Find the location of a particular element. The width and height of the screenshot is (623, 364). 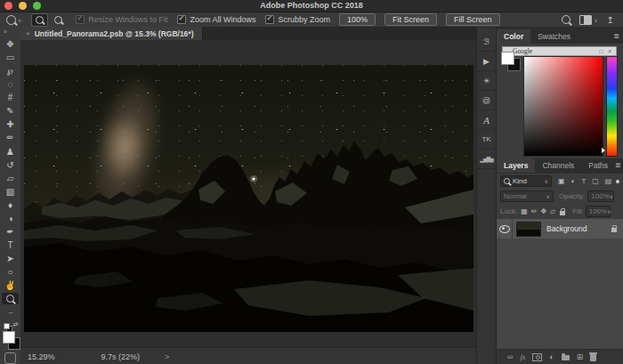

layer-visibility-cell is located at coordinates (505, 229).